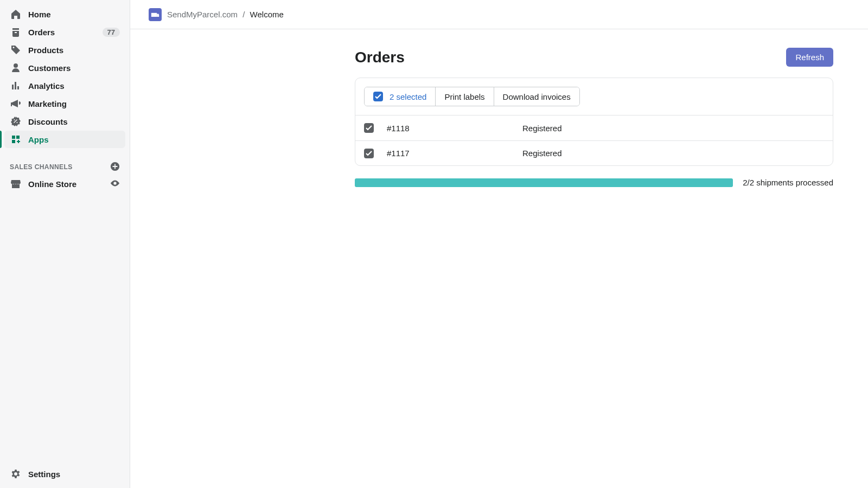  Describe the element at coordinates (472, 97) in the screenshot. I see `bulk-action-group: 2 selected Print labels Download invoice…` at that location.